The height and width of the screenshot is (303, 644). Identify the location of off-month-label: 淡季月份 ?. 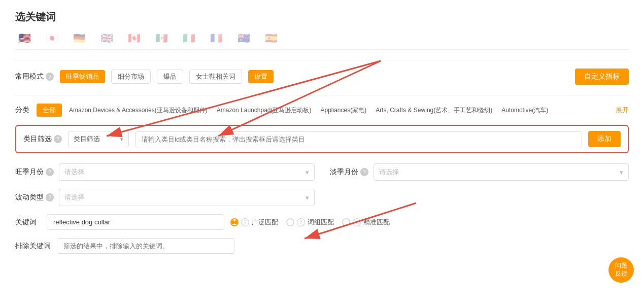
(349, 172).